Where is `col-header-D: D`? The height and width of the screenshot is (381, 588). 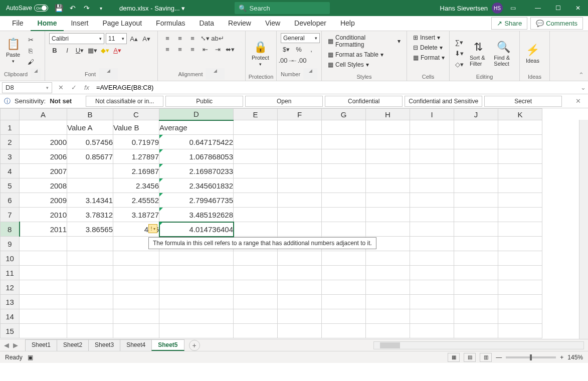
col-header-D: D is located at coordinates (197, 114).